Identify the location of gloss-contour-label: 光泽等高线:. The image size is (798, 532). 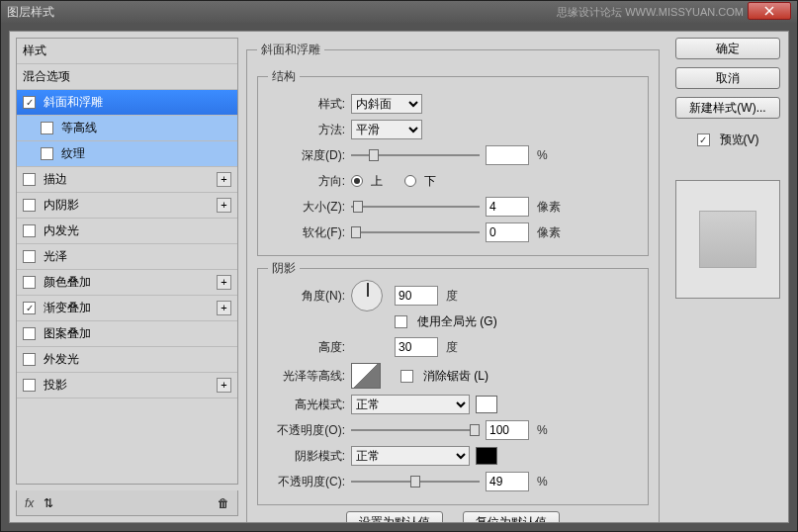
(307, 376).